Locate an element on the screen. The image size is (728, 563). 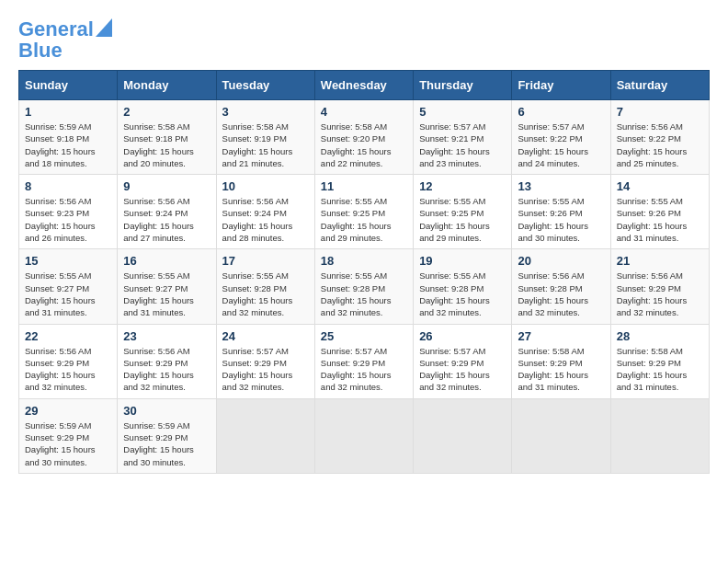
day-number: 4 is located at coordinates (364, 112).